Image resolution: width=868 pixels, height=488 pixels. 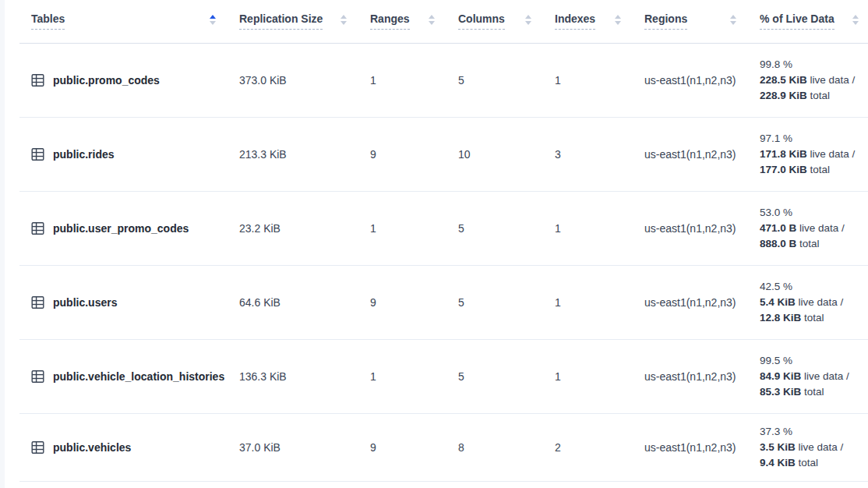 I want to click on column-header-ranges: Ranges, so click(x=415, y=22).